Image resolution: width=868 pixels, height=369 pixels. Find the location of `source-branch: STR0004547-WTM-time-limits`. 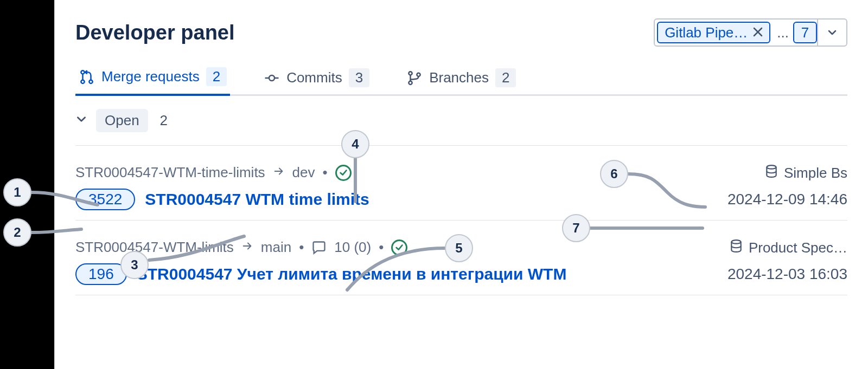

source-branch: STR0004547-WTM-time-limits is located at coordinates (170, 172).